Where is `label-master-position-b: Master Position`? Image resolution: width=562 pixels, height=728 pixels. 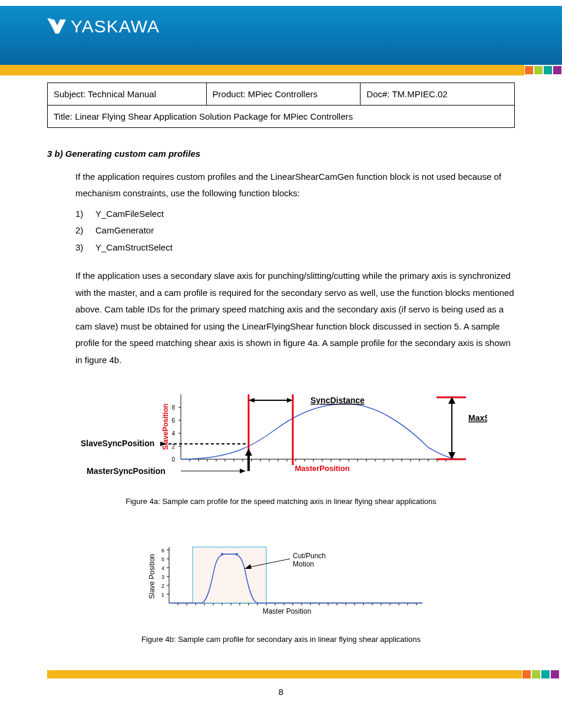
label-master-position-b: Master Position is located at coordinates (287, 611).